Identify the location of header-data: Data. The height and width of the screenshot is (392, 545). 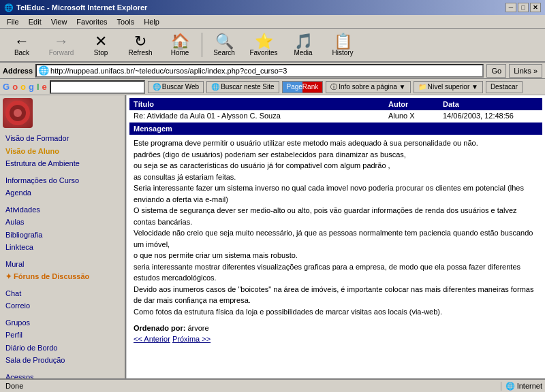
(490, 104).